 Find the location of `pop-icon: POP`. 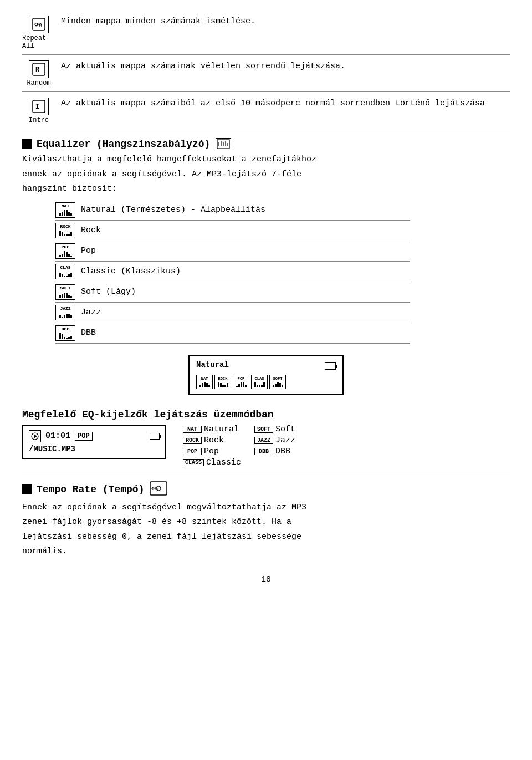

pop-icon: POP is located at coordinates (65, 251).